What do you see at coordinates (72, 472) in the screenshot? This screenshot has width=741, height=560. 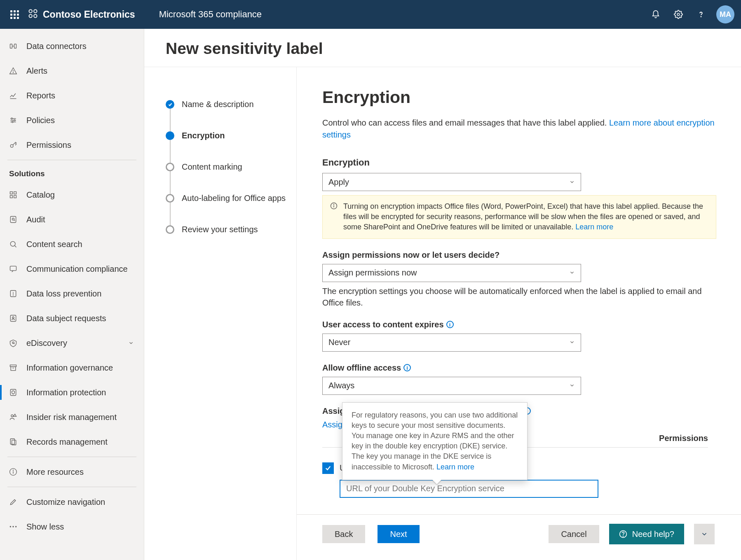 I see `nav-item-more-resources: More resources` at bounding box center [72, 472].